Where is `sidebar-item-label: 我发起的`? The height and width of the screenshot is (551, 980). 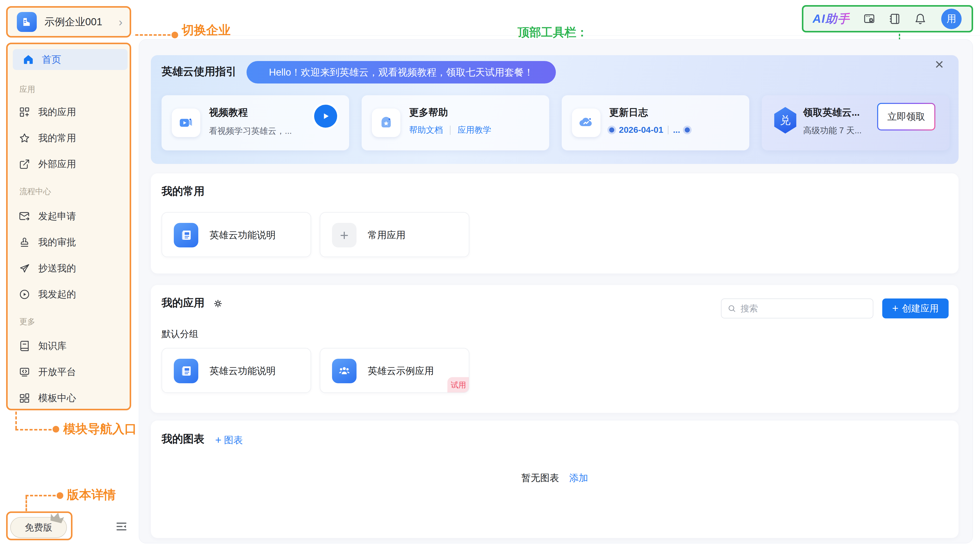
sidebar-item-label: 我发起的 is located at coordinates (57, 295).